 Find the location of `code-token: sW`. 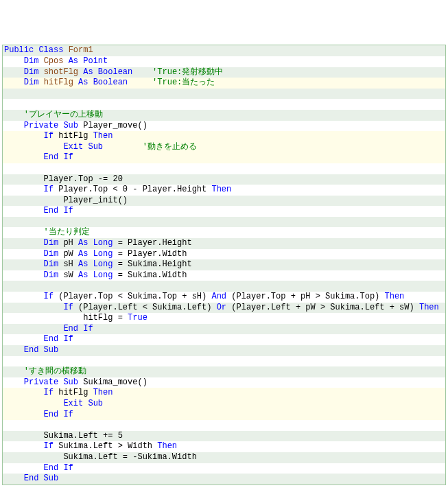

code-token: sW is located at coordinates (69, 275).